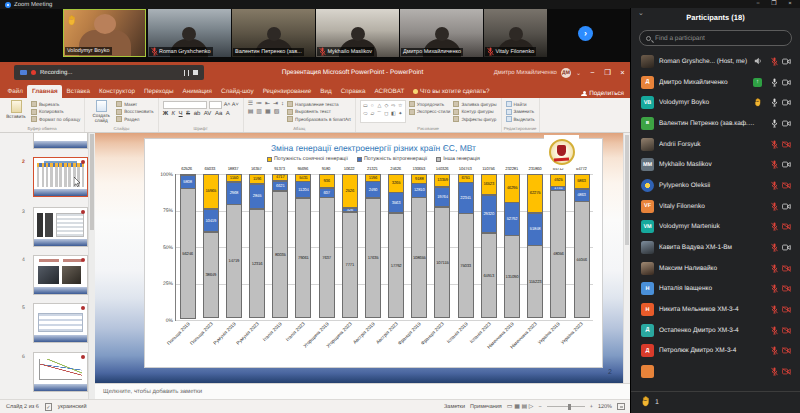 This screenshot has width=800, height=413. I want to click on ribbon-tab-вставка: Вставка, so click(78, 92).